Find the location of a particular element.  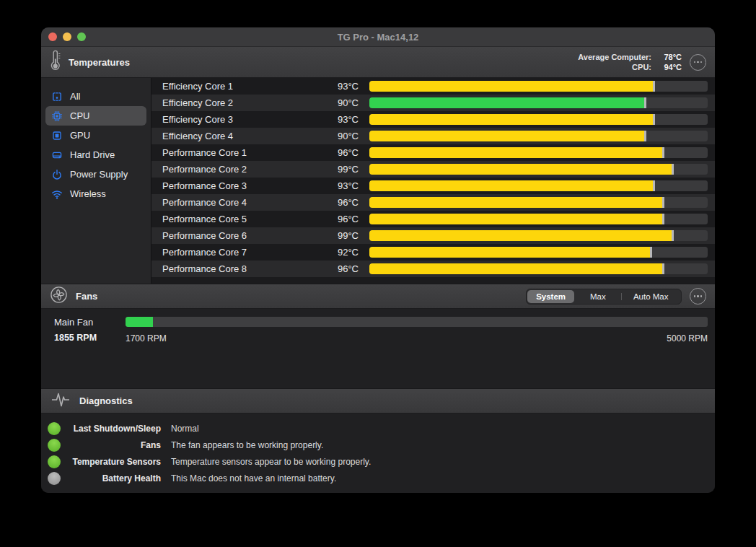

average-computer-value: 78°C is located at coordinates (669, 57).